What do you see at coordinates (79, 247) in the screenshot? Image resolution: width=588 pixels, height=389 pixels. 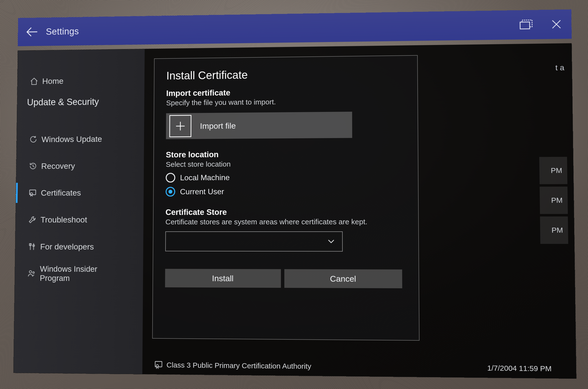 I see `sidebar-item-for-developers: For developers` at bounding box center [79, 247].